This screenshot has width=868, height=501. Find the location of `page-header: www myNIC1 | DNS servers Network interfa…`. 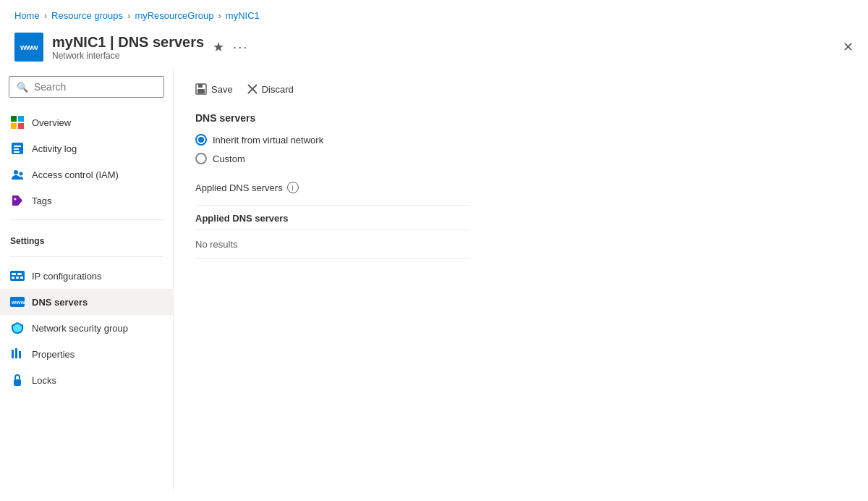

page-header: www myNIC1 | DNS servers Network interfa… is located at coordinates (434, 49).